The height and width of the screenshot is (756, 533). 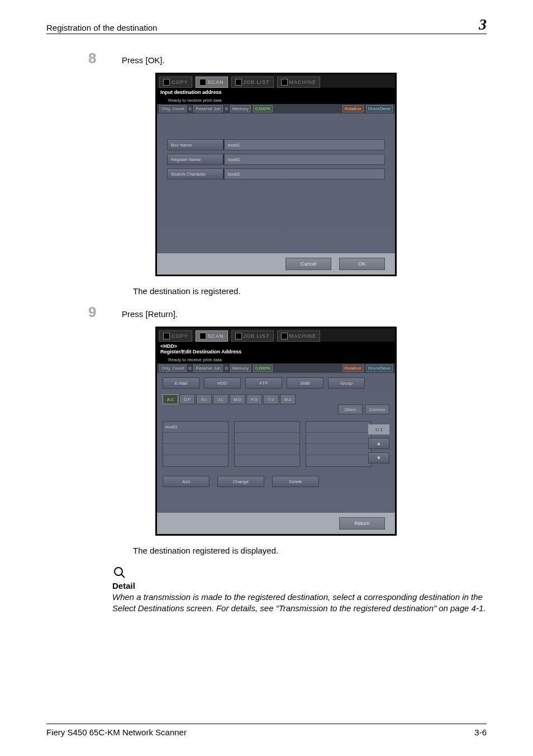 What do you see at coordinates (379, 429) in the screenshot?
I see `page-indicator: 1/ 1` at bounding box center [379, 429].